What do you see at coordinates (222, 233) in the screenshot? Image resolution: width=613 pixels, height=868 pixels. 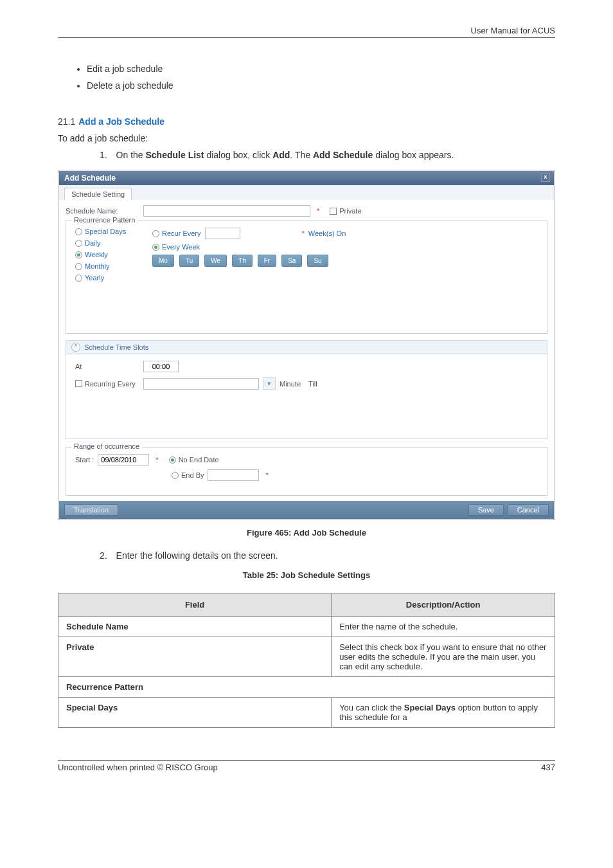 I see `recur-every-input` at bounding box center [222, 233].